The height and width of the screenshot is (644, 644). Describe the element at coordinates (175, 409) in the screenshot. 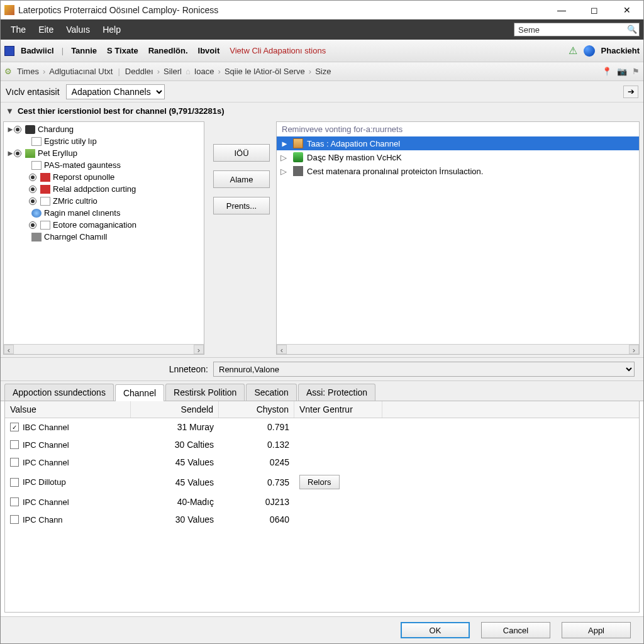

I see `col-sendeld: Sendeld` at that location.